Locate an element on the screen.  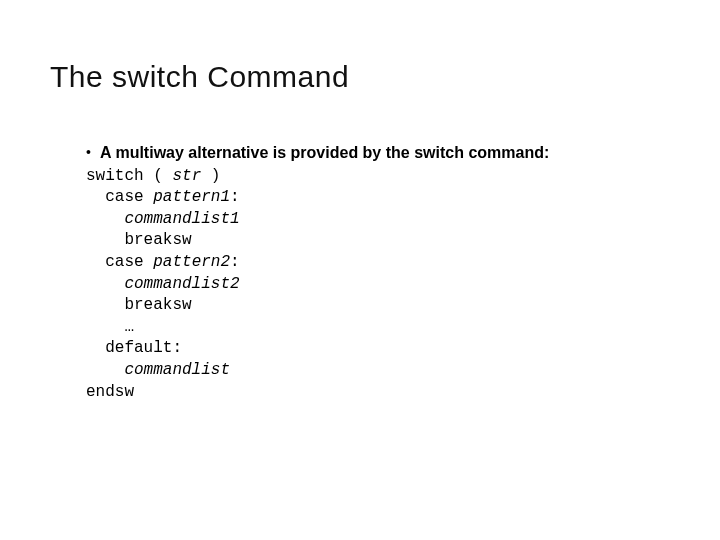
bullet-text: A multiway alternative is provided by th… is located at coordinates (324, 153).